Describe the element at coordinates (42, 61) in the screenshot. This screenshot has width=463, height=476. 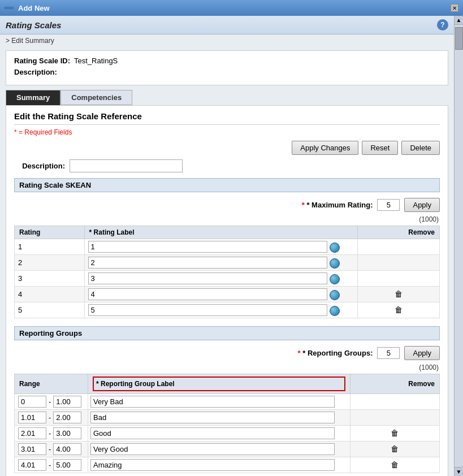
I see `id-label: Rating Scale ID:` at that location.